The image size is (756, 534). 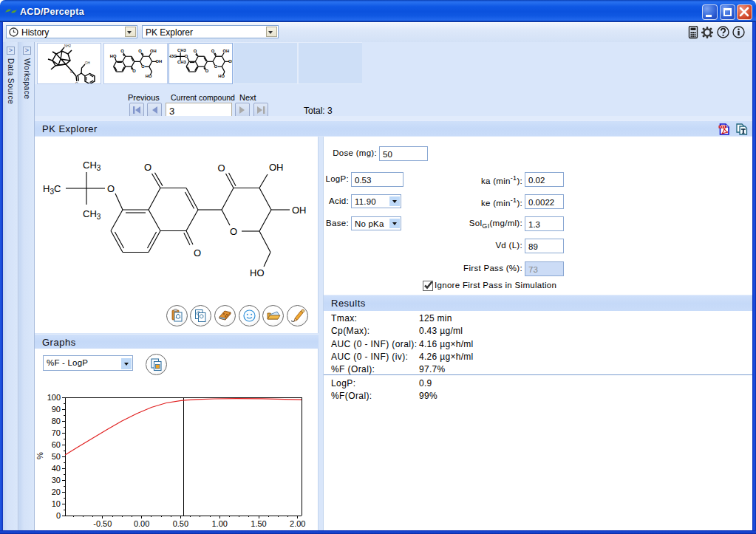 I want to click on svg-text: 2.00, so click(x=297, y=524).